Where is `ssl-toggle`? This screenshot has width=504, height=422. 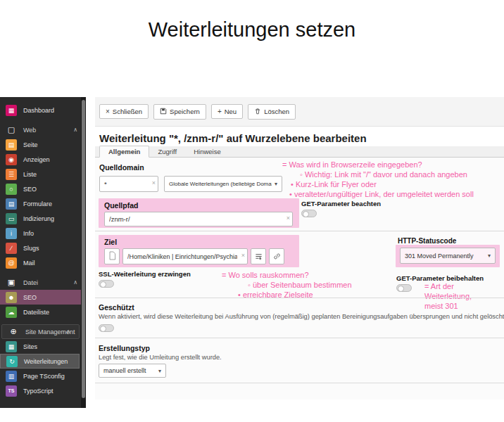 ssl-toggle is located at coordinates (106, 284).